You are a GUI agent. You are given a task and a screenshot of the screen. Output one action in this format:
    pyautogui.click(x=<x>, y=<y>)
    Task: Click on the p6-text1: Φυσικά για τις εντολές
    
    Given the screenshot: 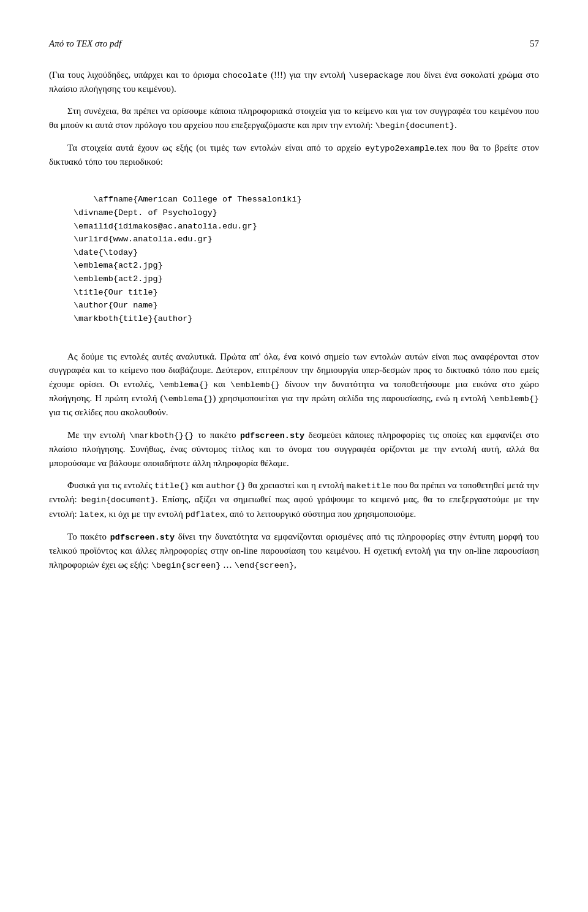 What is the action you would take?
    pyautogui.click(x=111, y=485)
    